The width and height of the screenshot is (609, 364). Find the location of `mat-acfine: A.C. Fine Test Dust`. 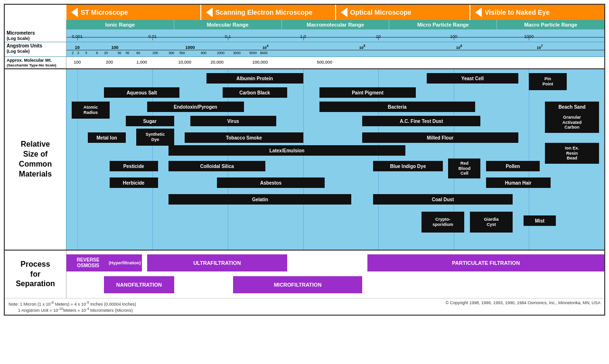

mat-acfine: A.C. Fine Test Dust is located at coordinates (422, 121).